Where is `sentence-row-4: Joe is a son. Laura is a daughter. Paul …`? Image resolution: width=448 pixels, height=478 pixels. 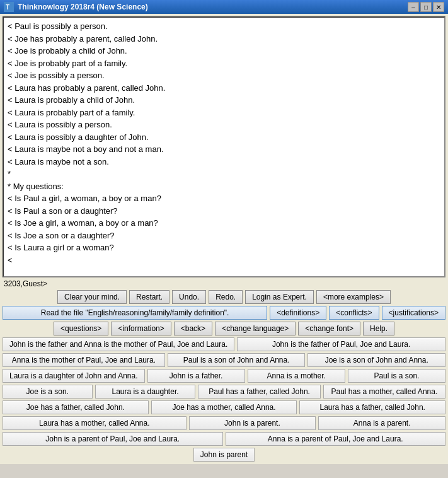 sentence-row-4: Joe is a son. Laura is a daughter. Paul … is located at coordinates (224, 392).